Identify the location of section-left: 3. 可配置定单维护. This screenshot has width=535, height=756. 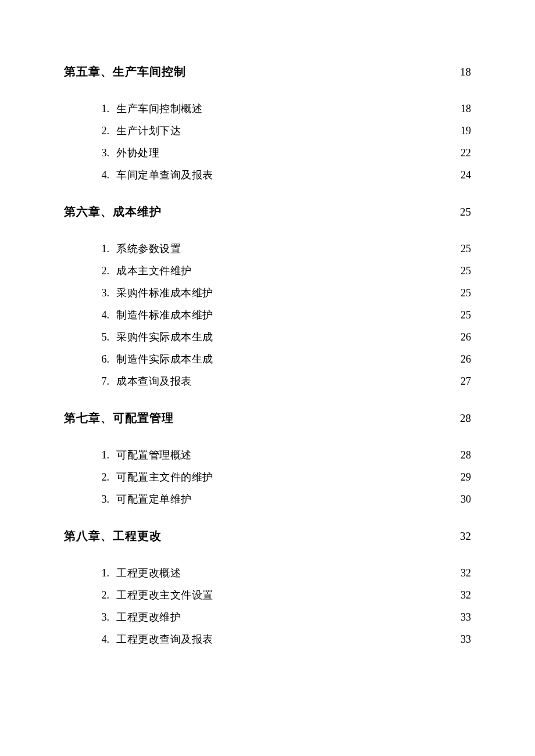
(142, 499).